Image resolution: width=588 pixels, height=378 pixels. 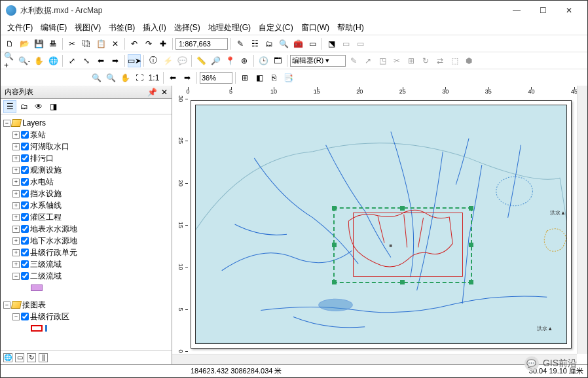 I want to click on fixed-zoom-in-btn: ⤢, so click(x=72, y=61).